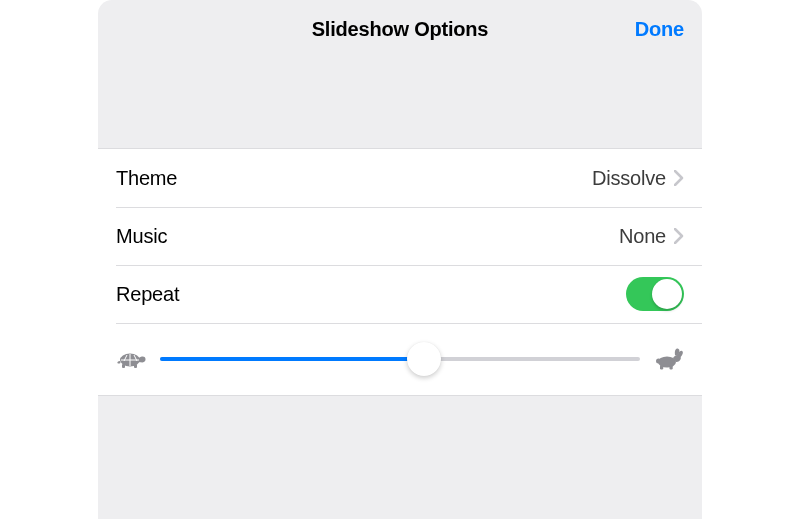 This screenshot has width=800, height=519. What do you see at coordinates (667, 294) in the screenshot?
I see `toggle-knob` at bounding box center [667, 294].